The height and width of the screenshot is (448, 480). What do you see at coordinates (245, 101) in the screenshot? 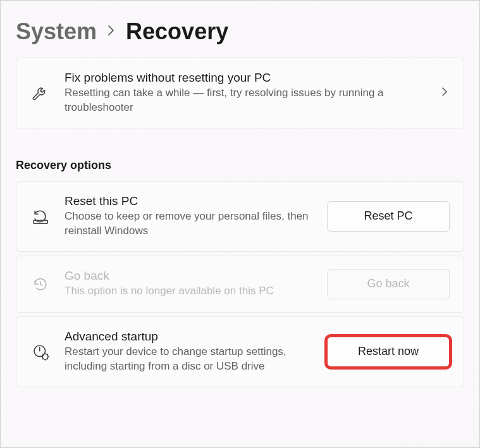
I see `card-desc: Resetting can take a while — first, try …` at bounding box center [245, 101].